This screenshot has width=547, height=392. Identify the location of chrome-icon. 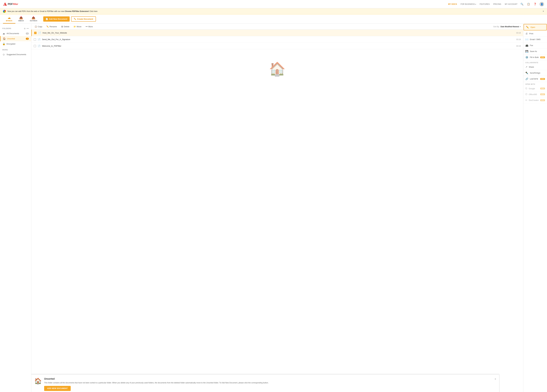
(4, 11).